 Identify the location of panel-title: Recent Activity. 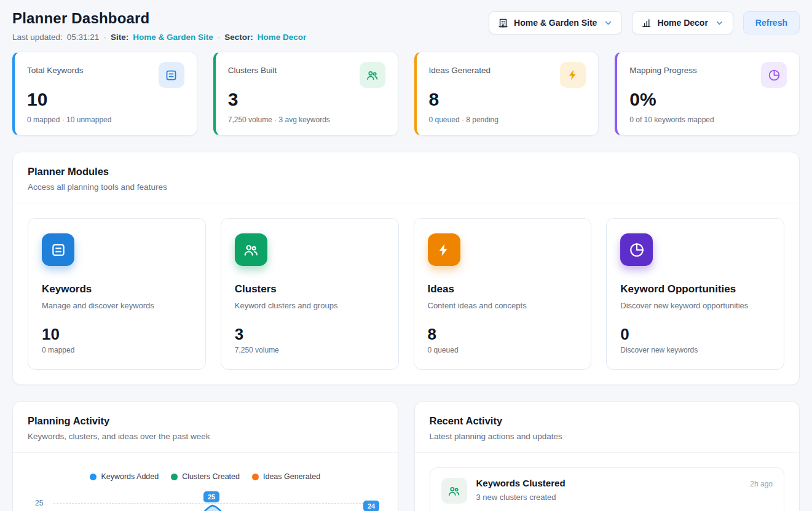
(607, 421).